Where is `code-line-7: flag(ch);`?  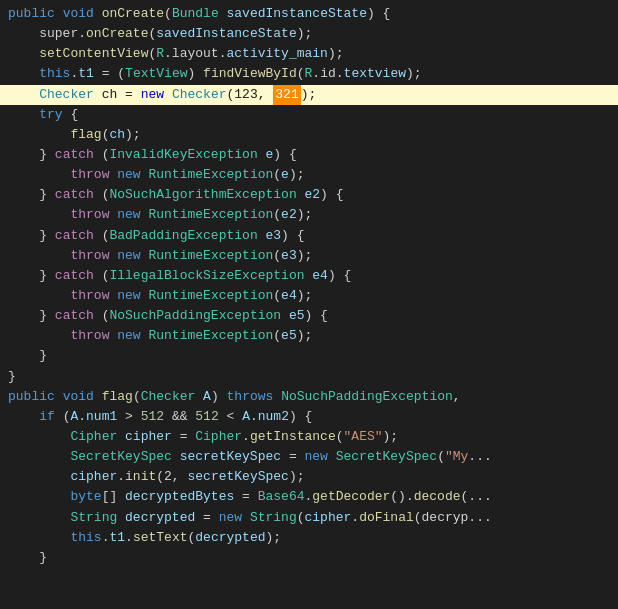 code-line-7: flag(ch); is located at coordinates (309, 135).